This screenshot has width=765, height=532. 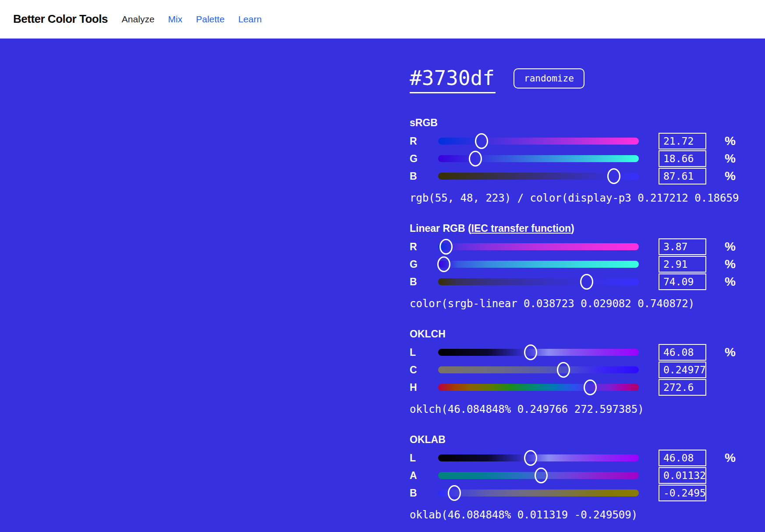 What do you see at coordinates (549, 78) in the screenshot?
I see `randomize-button: randomize` at bounding box center [549, 78].